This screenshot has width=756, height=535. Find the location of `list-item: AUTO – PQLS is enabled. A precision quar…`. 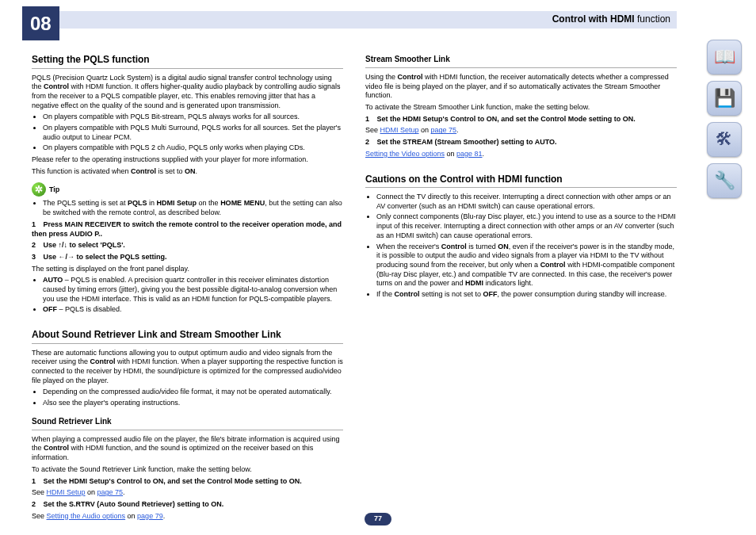

list-item: AUTO – PQLS is enabled. A precision quar… is located at coordinates (193, 290).